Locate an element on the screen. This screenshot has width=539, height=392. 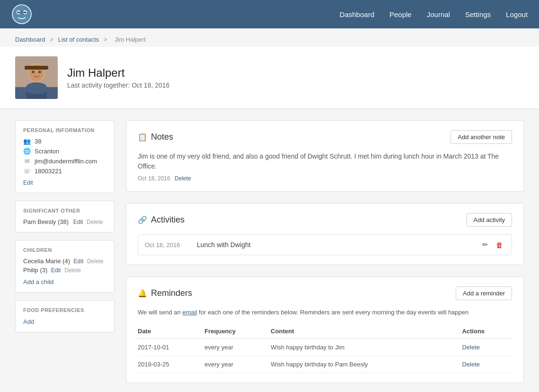
personal-info-edit: Edit is located at coordinates (28, 183).